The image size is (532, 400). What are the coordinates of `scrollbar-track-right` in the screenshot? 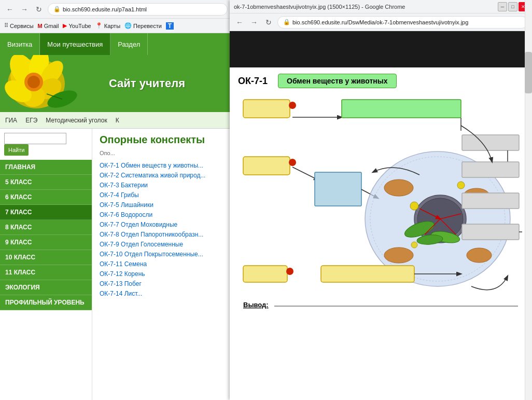 It's located at (528, 200).